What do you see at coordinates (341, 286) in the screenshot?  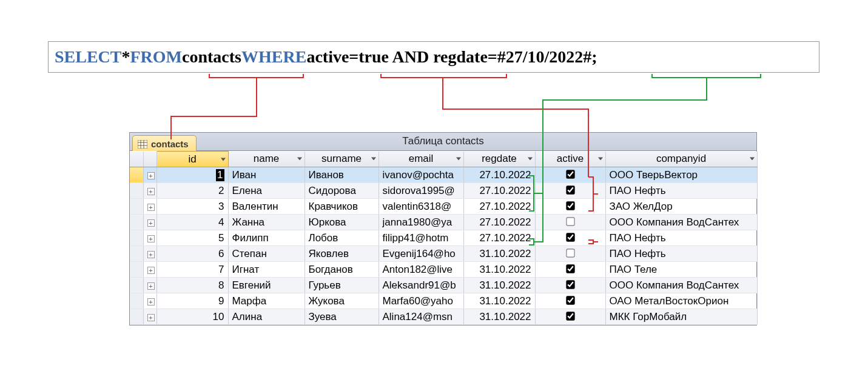 I see `cell-surname: Гурьев` at bounding box center [341, 286].